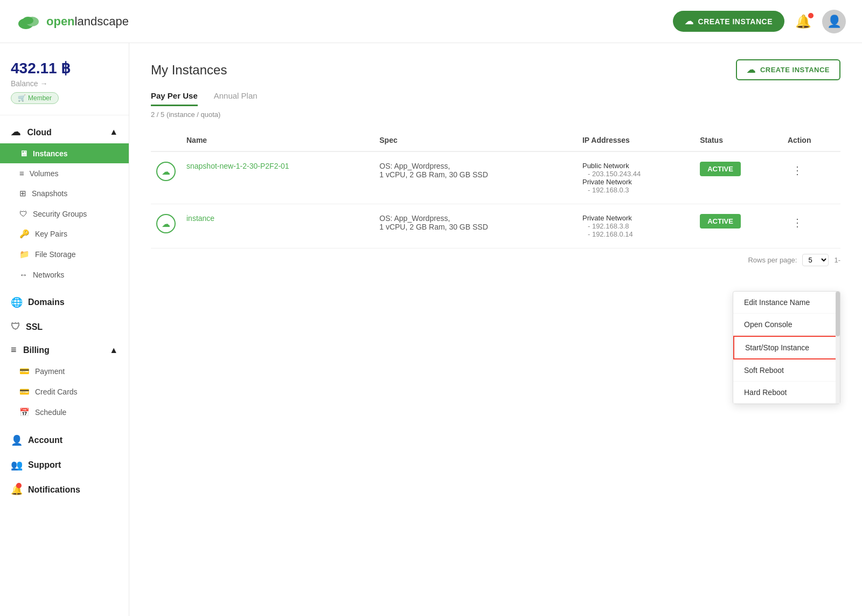 This screenshot has height=616, width=862. What do you see at coordinates (787, 324) in the screenshot?
I see `dropdown-item-open-console: Open Console` at bounding box center [787, 324].